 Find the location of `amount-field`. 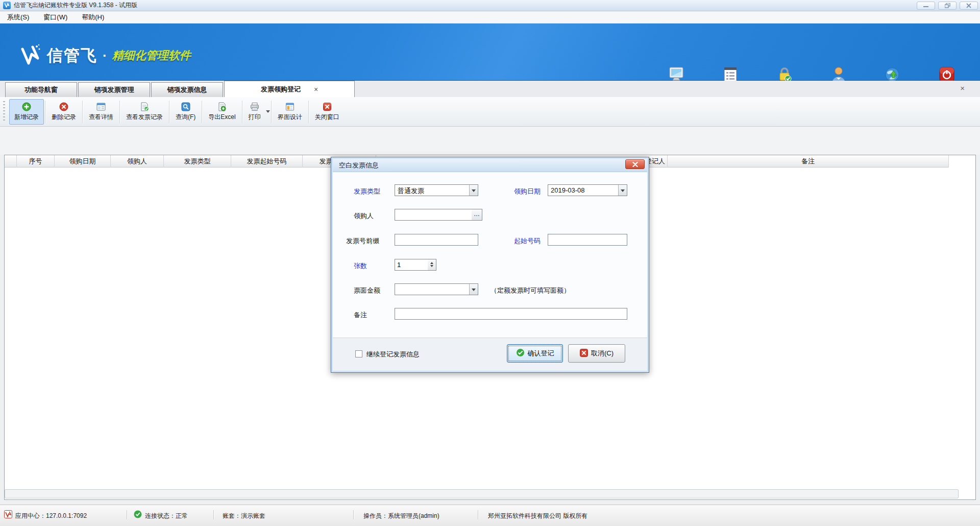

amount-field is located at coordinates (436, 289).